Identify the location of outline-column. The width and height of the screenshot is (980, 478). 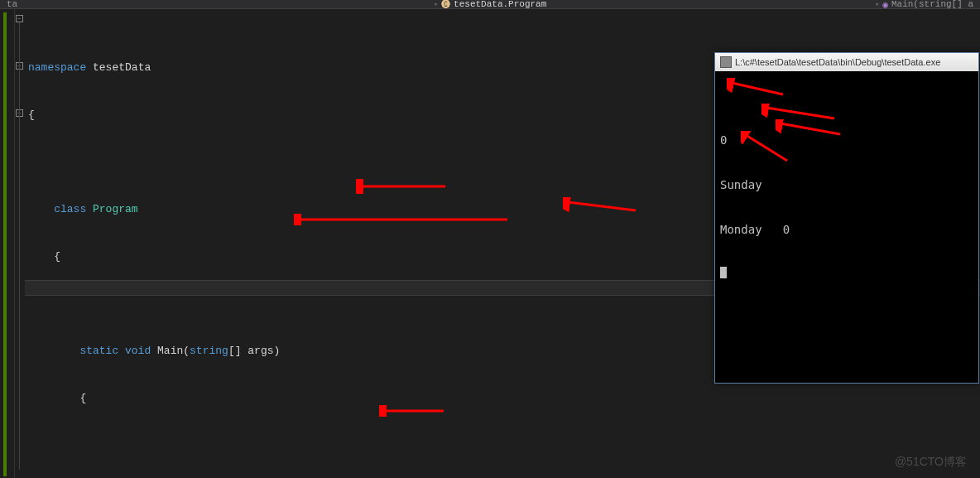
(7, 244).